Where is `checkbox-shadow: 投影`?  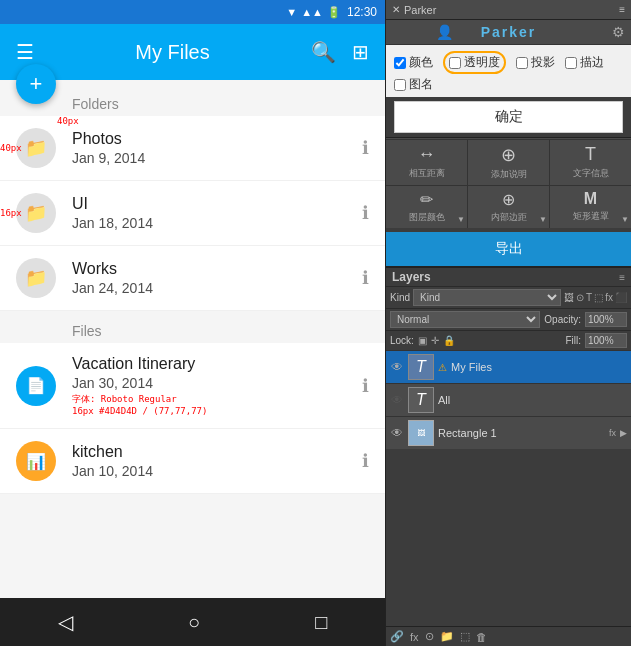 checkbox-shadow: 投影 is located at coordinates (536, 62).